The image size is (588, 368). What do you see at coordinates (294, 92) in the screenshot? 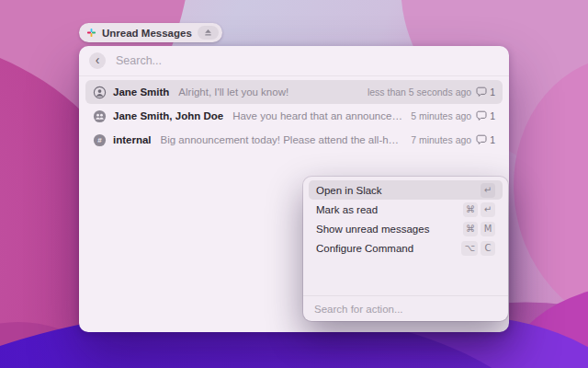
I see `message-row-jane-smith: Jane Smith Alright, I'll let you know! l…` at bounding box center [294, 92].